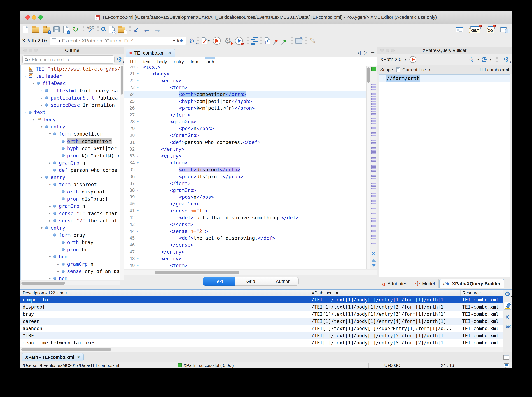  What do you see at coordinates (245, 245) in the screenshot?
I see `code-line-46: 46</sense>` at bounding box center [245, 245].